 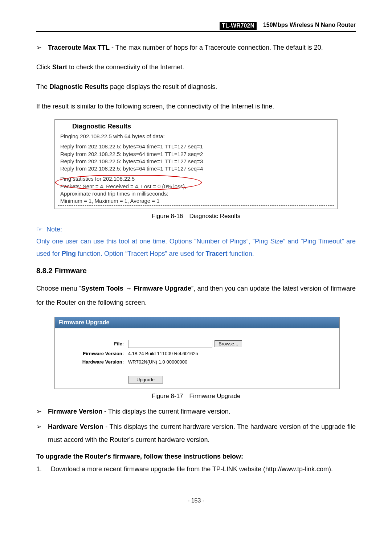 I want to click on section-heading: 8.8.2 Firmware, so click(x=196, y=271).